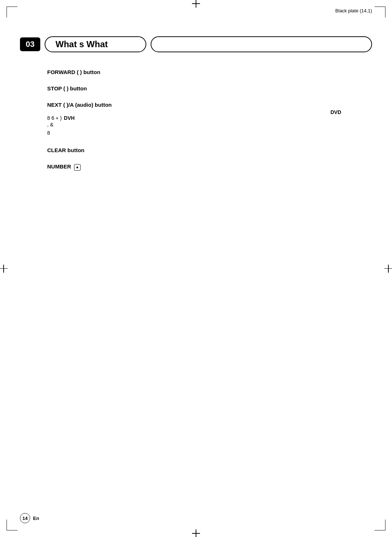  I want to click on footer-lang: En, so click(36, 518).